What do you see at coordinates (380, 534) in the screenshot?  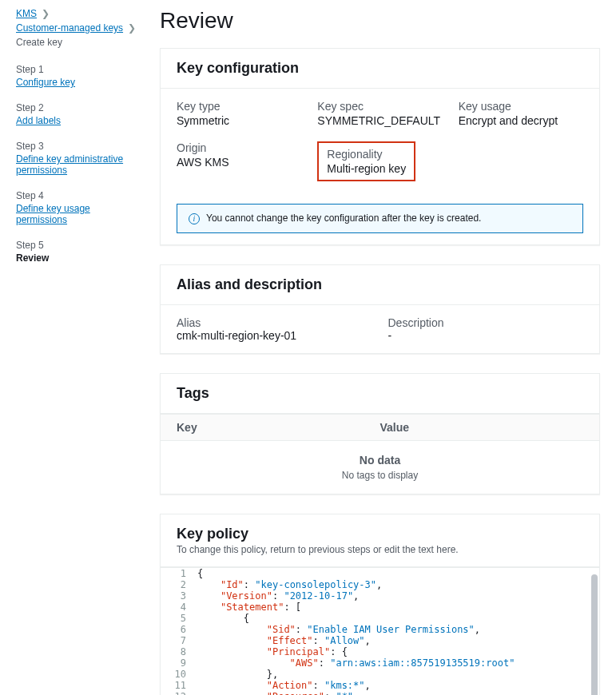 I see `panel-heading: Key policy` at bounding box center [380, 534].